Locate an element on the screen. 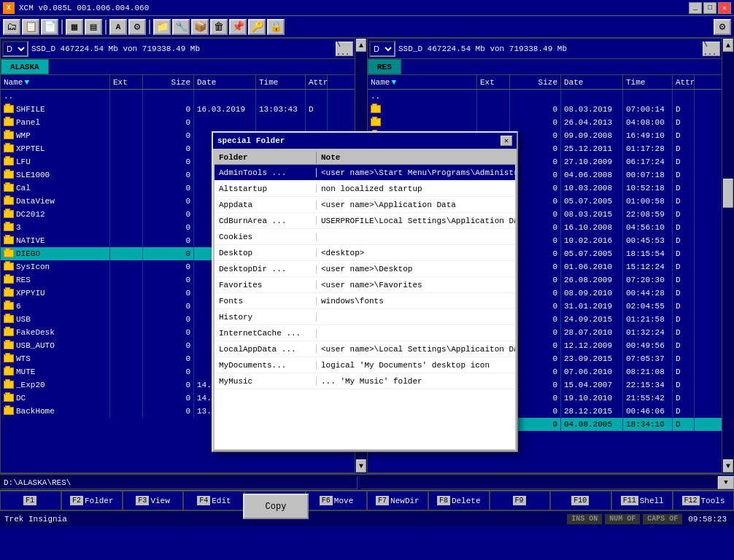 Image resolution: width=734 pixels, height=560 pixels. toolbar-btn-10: 📦 is located at coordinates (200, 27).